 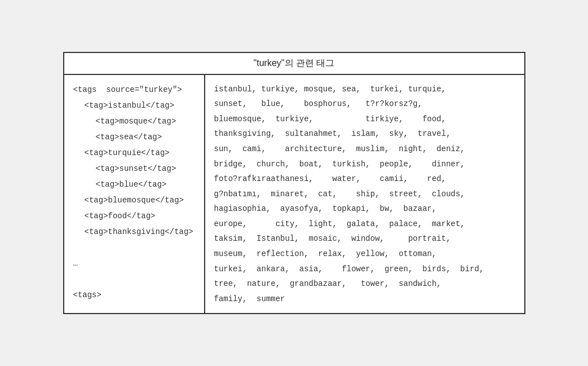 I want to click on xml-line-14: <tags>, so click(x=134, y=295).